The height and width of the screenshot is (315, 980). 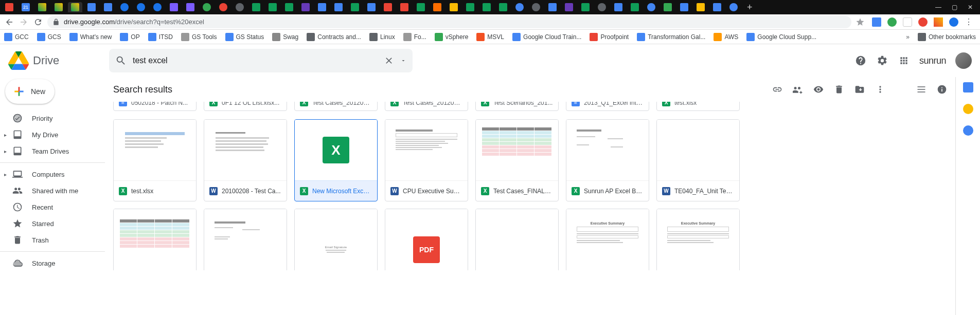 I want to click on bookmark-item: Proofpoint, so click(x=609, y=37).